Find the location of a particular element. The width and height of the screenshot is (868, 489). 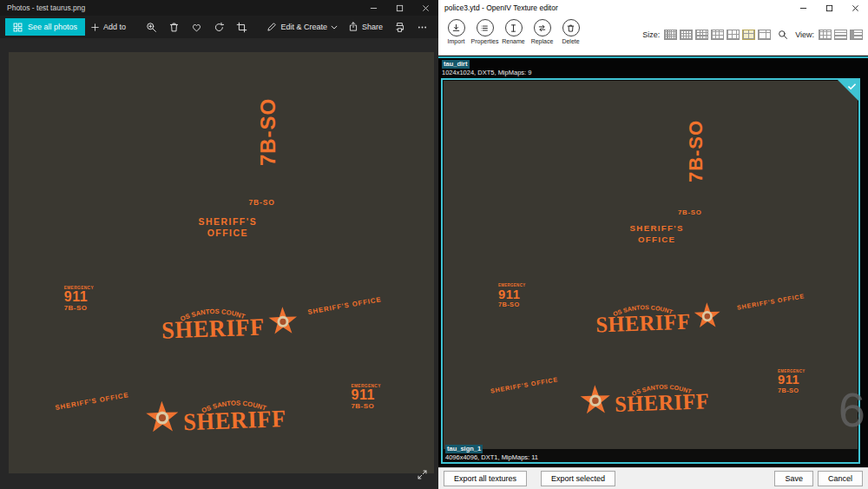

texture-entry-tau-dirt: tau_dirt 1024x1024, DXT5, MipMaps: 9 is located at coordinates (653, 68).